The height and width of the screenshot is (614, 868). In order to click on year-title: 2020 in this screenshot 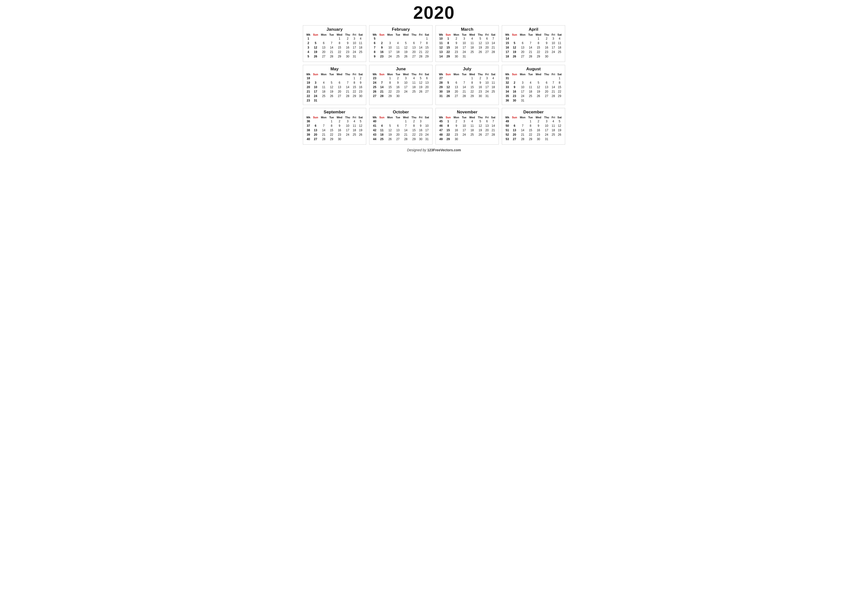, I will do `click(434, 13)`.